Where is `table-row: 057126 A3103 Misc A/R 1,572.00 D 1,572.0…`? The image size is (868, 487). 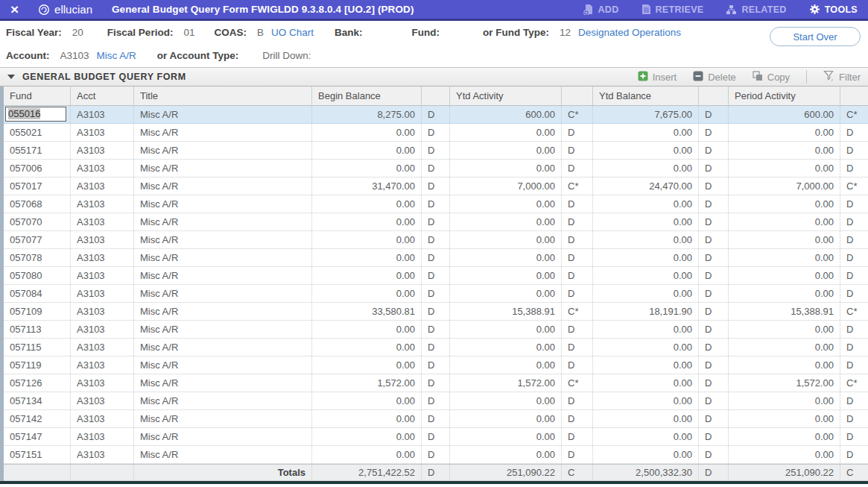 table-row: 057126 A3103 Misc A/R 1,572.00 D 1,572.0… is located at coordinates (436, 383).